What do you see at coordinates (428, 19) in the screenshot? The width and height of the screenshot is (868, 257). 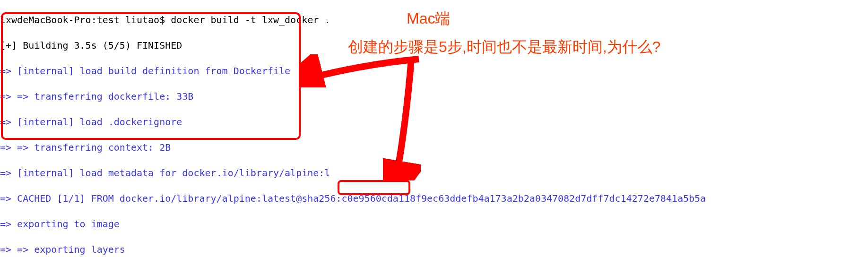 I see `annotation-title: Mac端` at bounding box center [428, 19].